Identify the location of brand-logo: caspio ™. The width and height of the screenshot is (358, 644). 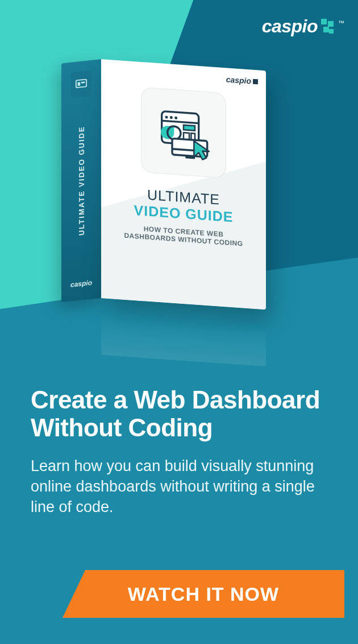
(303, 26).